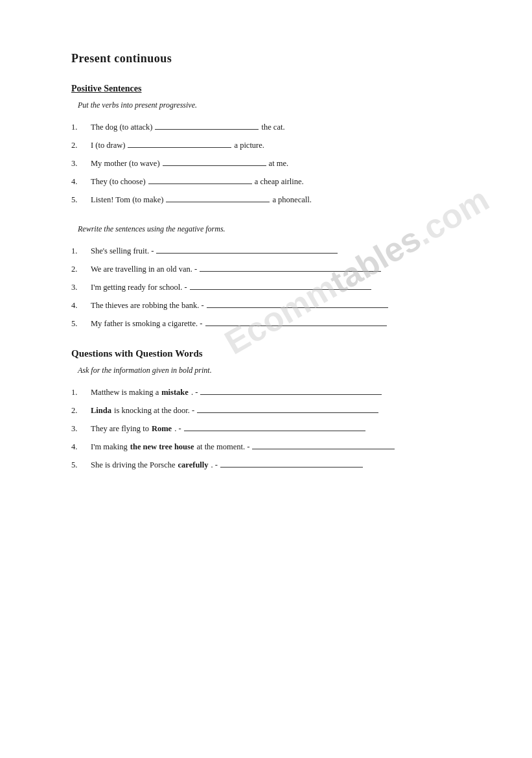 The height and width of the screenshot is (758, 532). I want to click on sentence-end: a picture., so click(249, 145).